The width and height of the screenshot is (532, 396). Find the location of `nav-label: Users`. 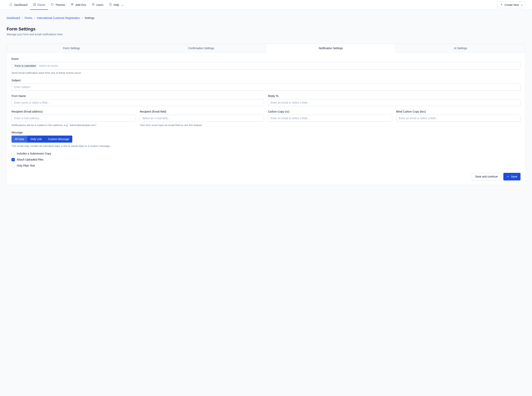

nav-label: Users is located at coordinates (100, 5).